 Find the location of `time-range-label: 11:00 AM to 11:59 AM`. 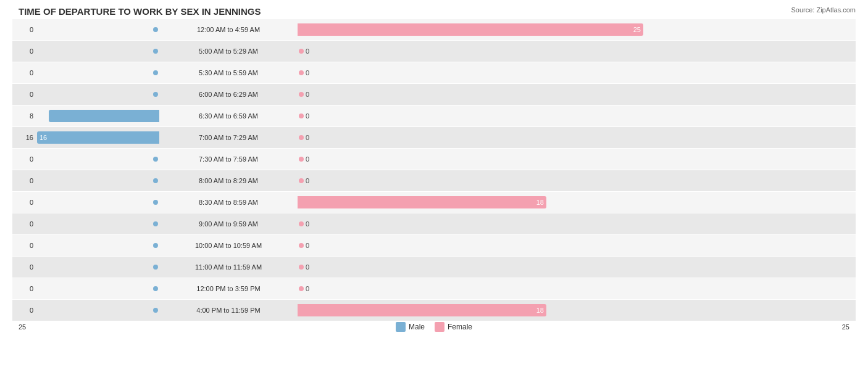

time-range-label: 11:00 AM to 11:59 AM is located at coordinates (228, 267).